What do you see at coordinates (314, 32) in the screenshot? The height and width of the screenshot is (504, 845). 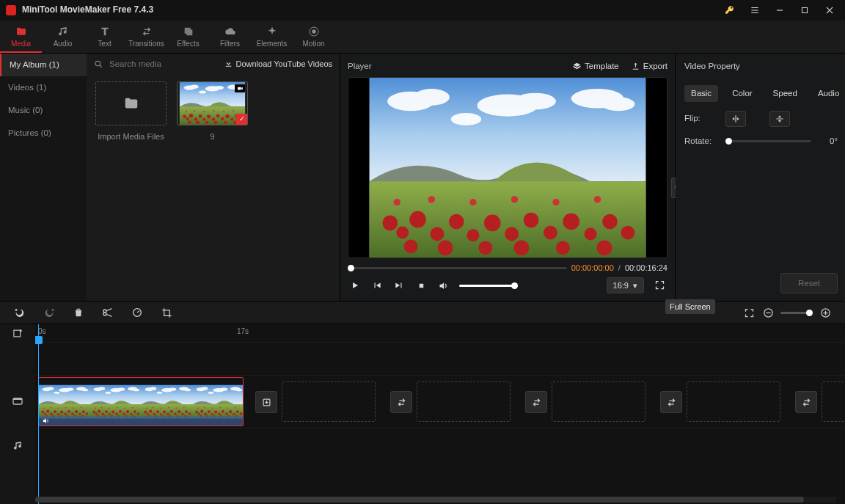 I see `orbit-icon` at bounding box center [314, 32].